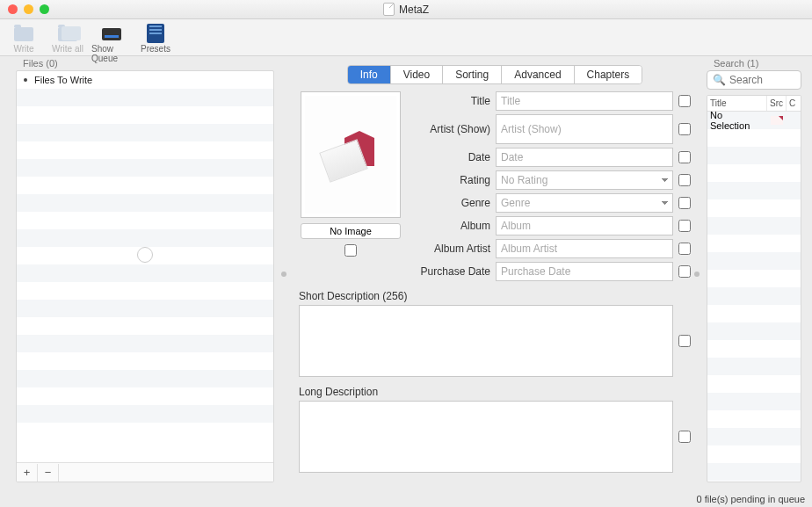 The width and height of the screenshot is (812, 507). What do you see at coordinates (608, 75) in the screenshot?
I see `tab-chapters: Chapters` at bounding box center [608, 75].